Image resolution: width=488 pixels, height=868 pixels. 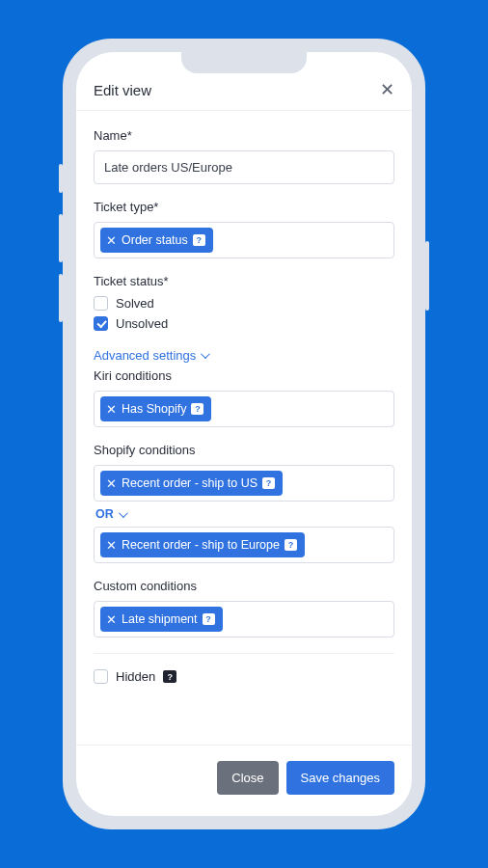 I want to click on tag-label: Recent order - ship to Europe, so click(x=201, y=545).